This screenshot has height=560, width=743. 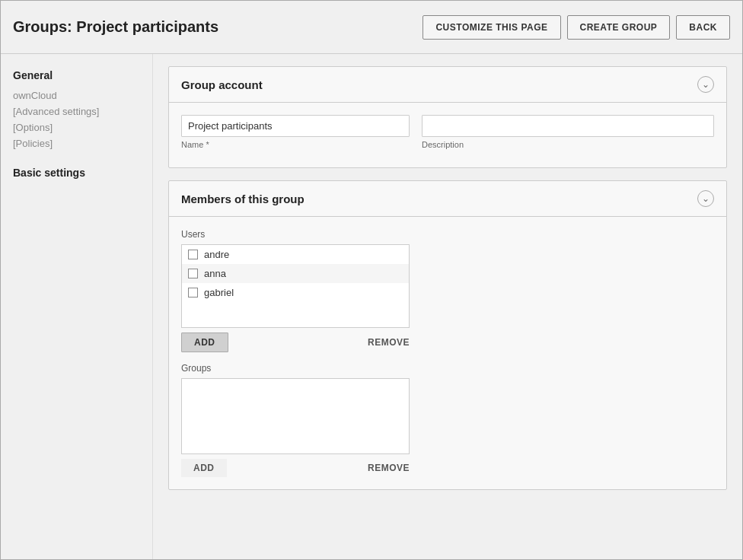 What do you see at coordinates (295, 292) in the screenshot?
I see `list-item: gabriel` at bounding box center [295, 292].